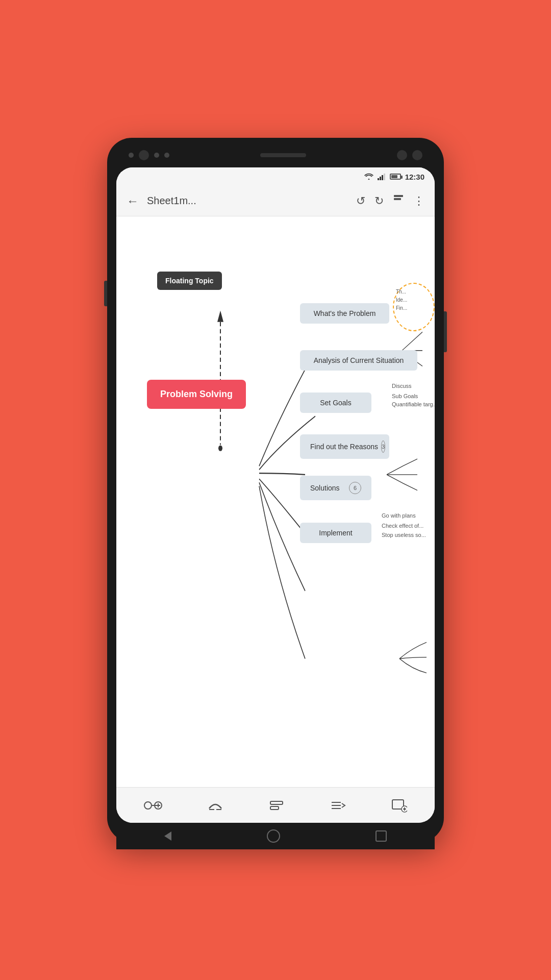  What do you see at coordinates (276, 836) in the screenshot?
I see `home-bar` at bounding box center [276, 836].